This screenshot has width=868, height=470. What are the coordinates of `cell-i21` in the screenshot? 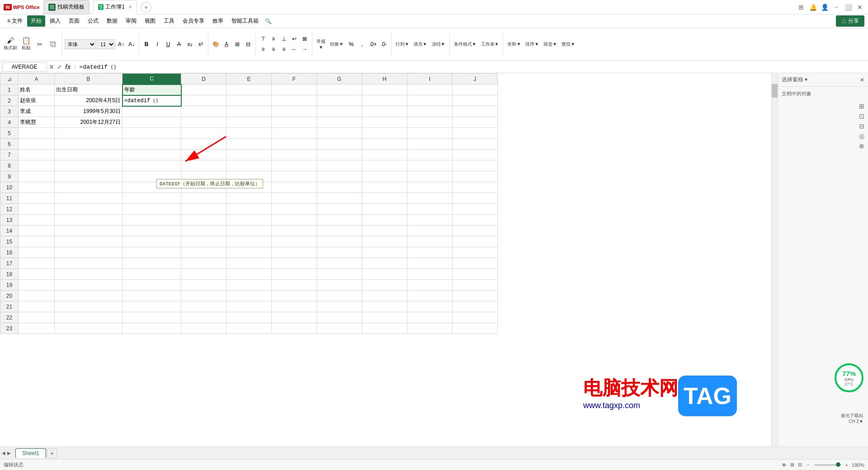 It's located at (430, 307).